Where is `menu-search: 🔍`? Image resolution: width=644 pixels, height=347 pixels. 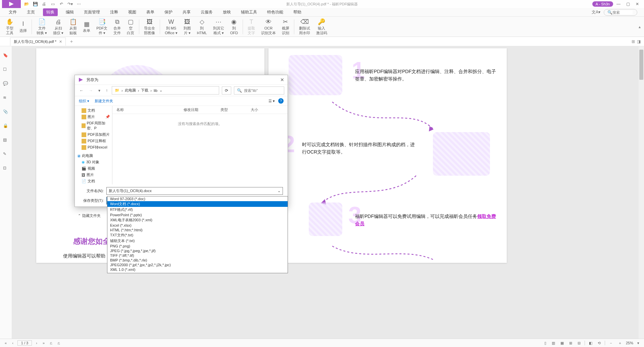 menu-search: 🔍 is located at coordinates (621, 12).